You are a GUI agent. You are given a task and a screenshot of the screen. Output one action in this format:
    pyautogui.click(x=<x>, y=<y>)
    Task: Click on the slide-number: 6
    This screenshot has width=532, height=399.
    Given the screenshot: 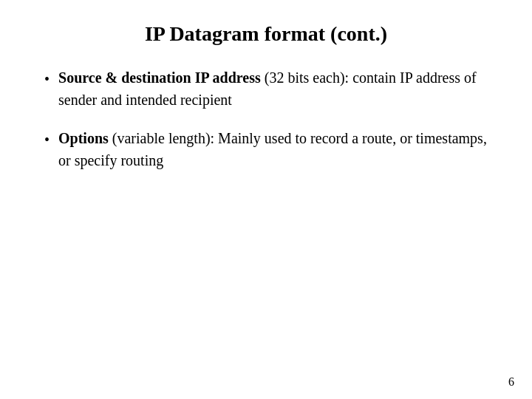 What is the action you would take?
    pyautogui.click(x=511, y=382)
    